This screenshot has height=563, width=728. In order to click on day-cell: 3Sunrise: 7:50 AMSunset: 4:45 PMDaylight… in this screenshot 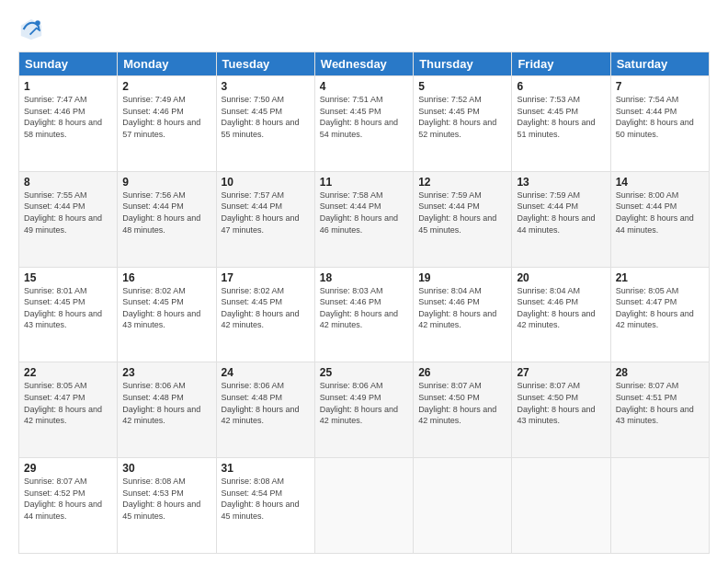, I will do `click(265, 124)`.